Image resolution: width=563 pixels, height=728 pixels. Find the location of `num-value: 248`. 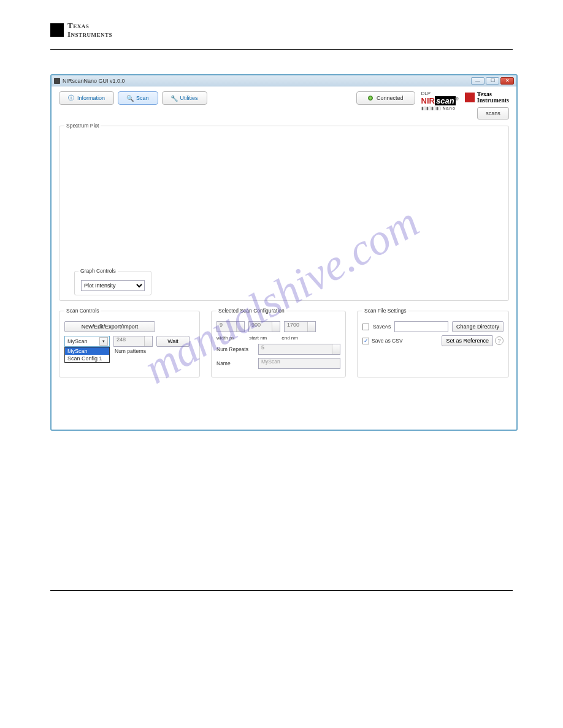

num-value: 248 is located at coordinates (121, 339).